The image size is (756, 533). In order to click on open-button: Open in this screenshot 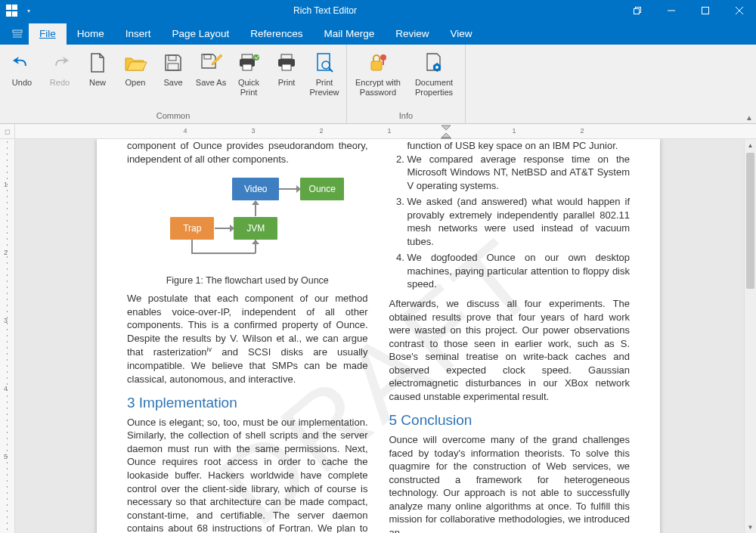, I will do `click(135, 68)`.